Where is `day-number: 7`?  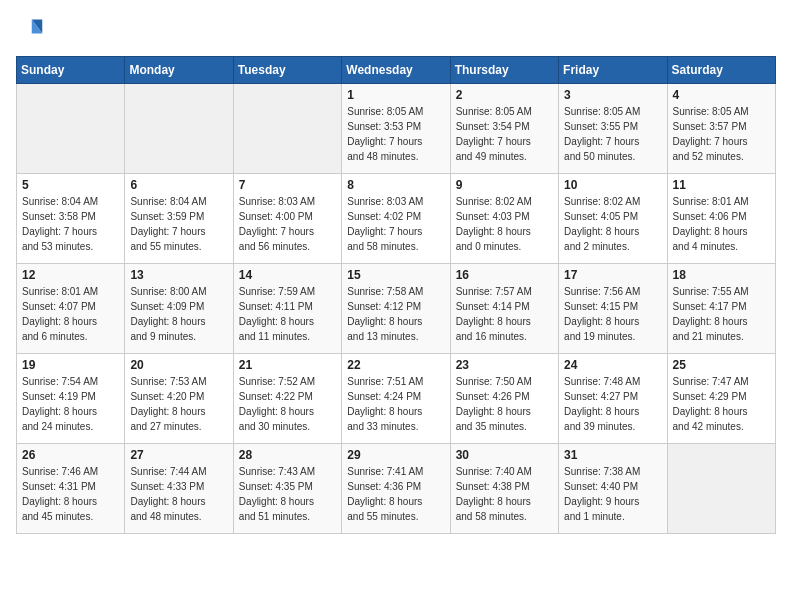 day-number: 7 is located at coordinates (288, 185).